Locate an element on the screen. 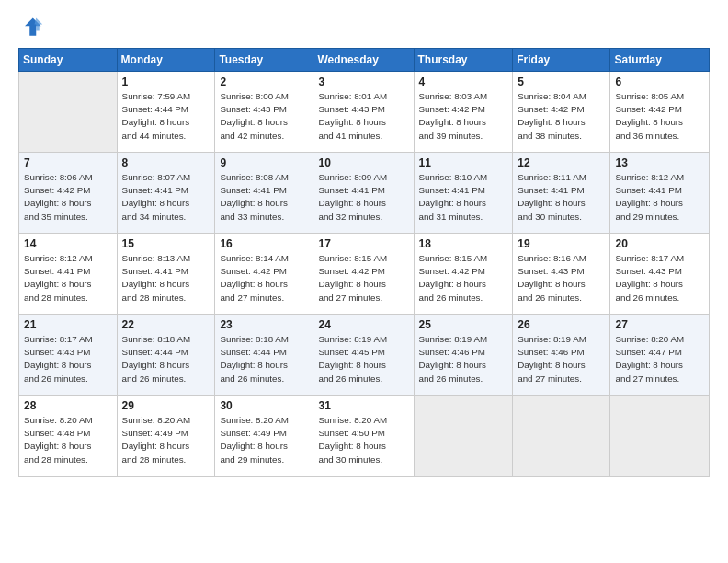 The image size is (728, 563). calendar-cell: 14Sunrise: 8:12 AMSunset: 4:41 PMDayligh… is located at coordinates (68, 274).